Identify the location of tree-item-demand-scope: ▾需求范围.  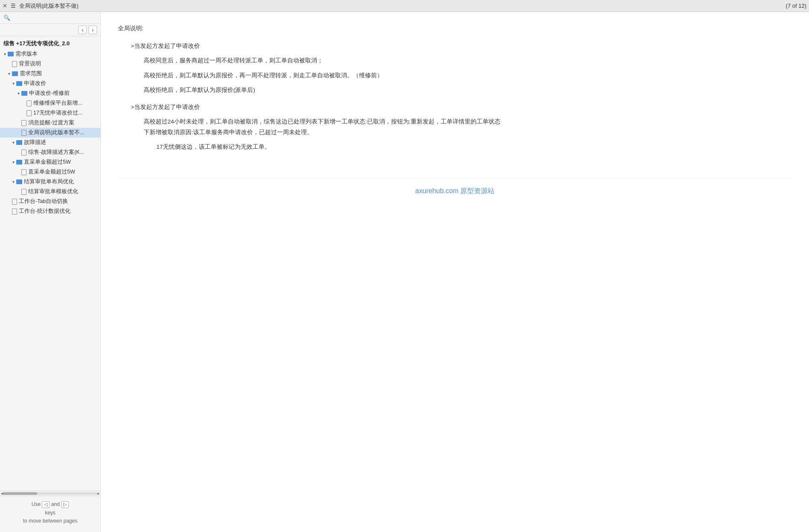
(50, 73).